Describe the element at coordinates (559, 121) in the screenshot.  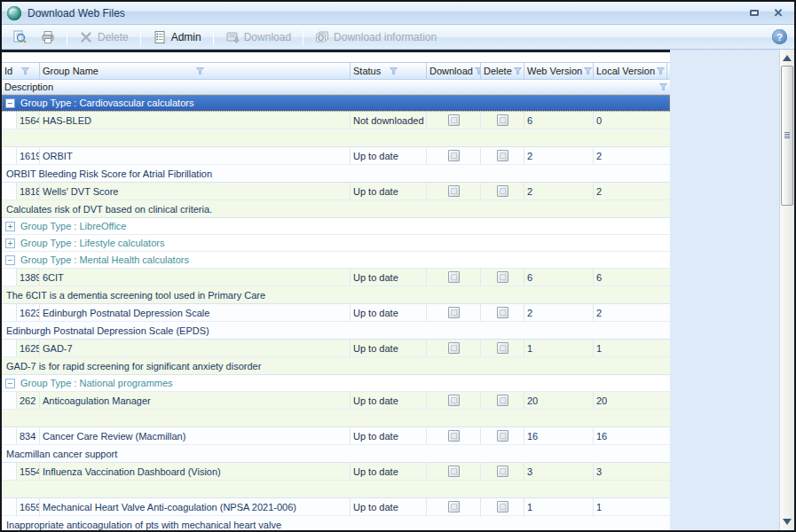
I see `web-version-cell: 6` at that location.